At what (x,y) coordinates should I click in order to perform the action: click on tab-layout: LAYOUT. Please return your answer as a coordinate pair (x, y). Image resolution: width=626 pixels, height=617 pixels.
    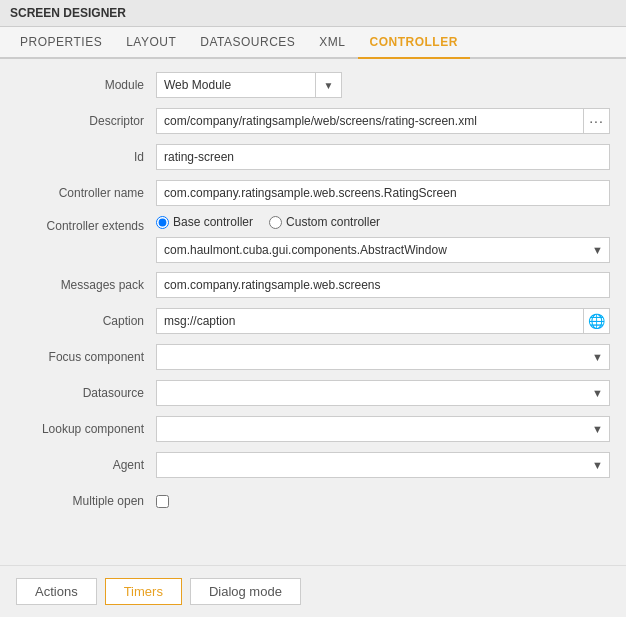
    Looking at the image, I should click on (151, 43).